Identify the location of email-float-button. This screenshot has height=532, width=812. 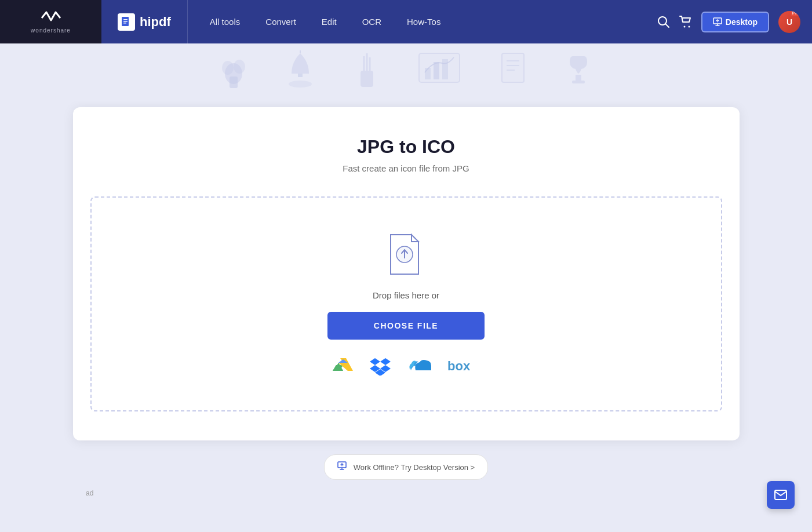
(781, 495).